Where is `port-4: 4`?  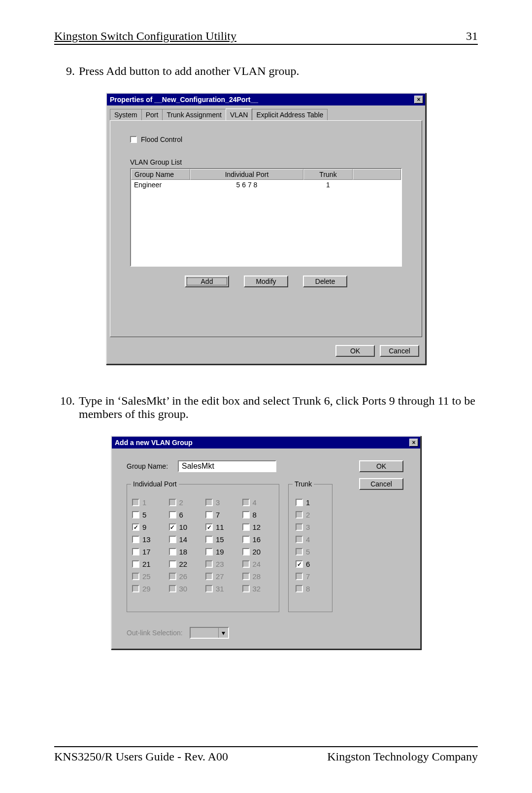 port-4: 4 is located at coordinates (258, 503).